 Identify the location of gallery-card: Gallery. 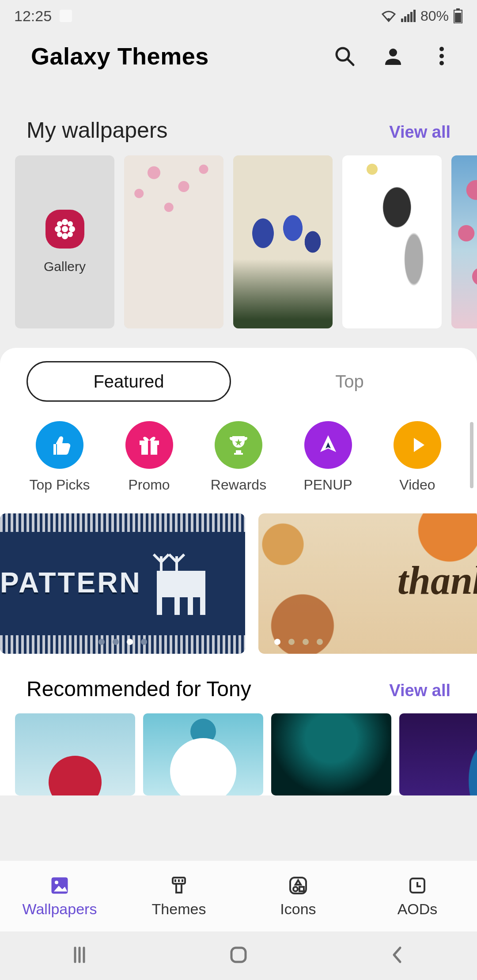
(64, 242).